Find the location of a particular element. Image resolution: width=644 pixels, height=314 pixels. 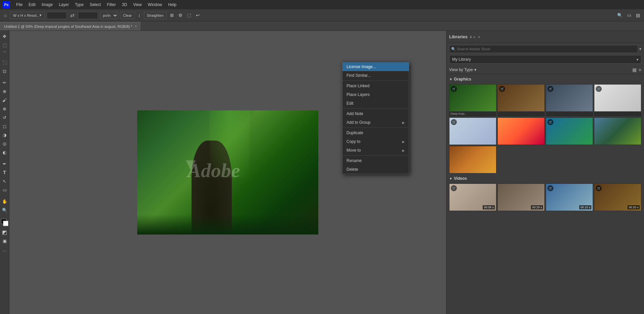

unit-selector: px/in is located at coordinates (109, 15).